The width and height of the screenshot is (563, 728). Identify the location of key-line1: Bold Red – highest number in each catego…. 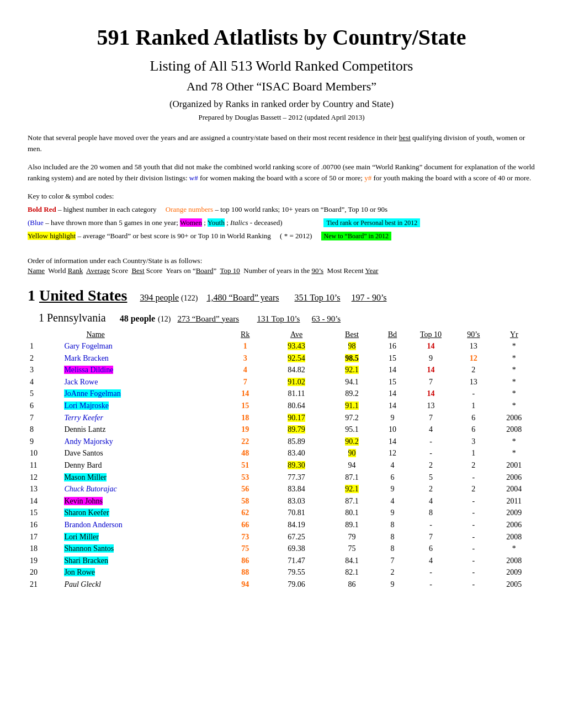
(282, 210).